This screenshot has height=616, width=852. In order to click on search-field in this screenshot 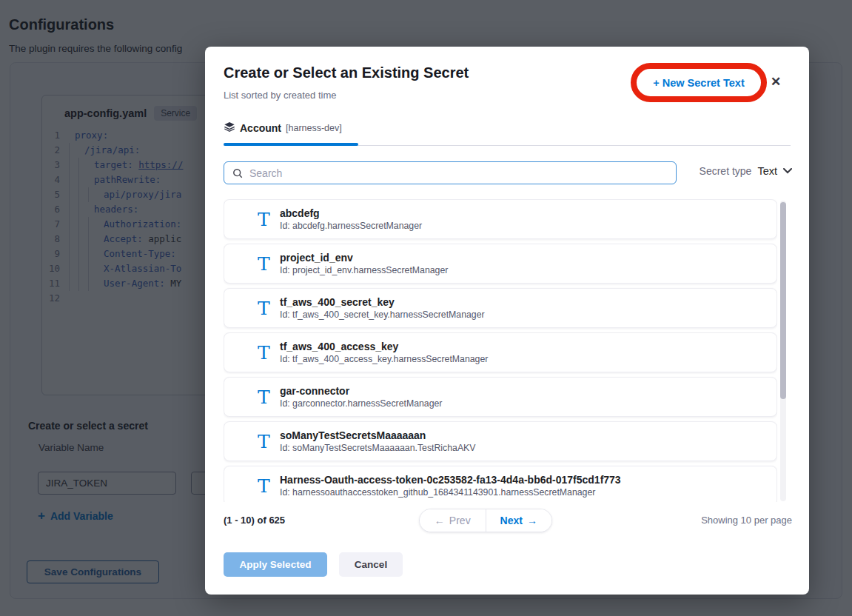, I will do `click(450, 173)`.